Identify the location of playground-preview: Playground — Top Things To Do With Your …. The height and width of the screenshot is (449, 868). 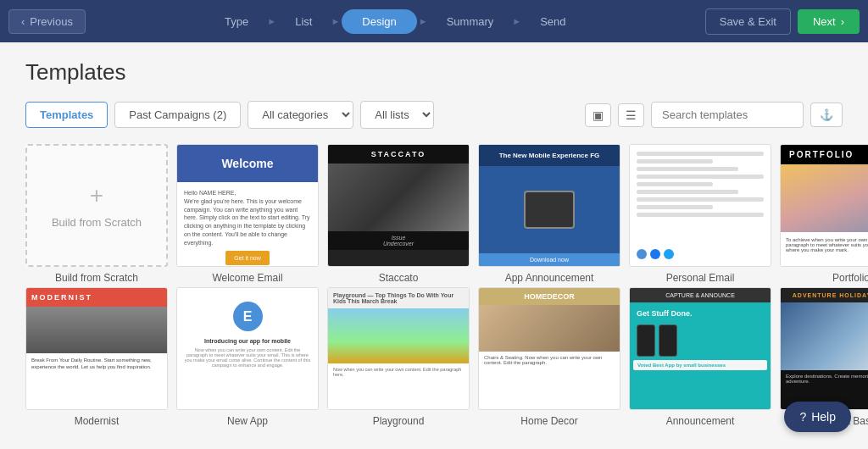
(398, 349).